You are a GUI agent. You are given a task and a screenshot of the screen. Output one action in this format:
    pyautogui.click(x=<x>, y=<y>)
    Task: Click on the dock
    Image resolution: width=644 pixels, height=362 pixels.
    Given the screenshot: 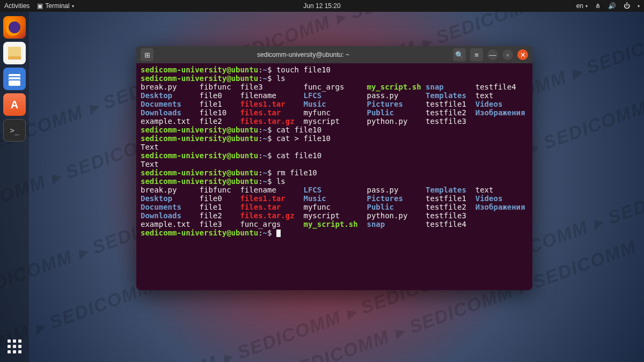 What is the action you would take?
    pyautogui.click(x=14, y=187)
    